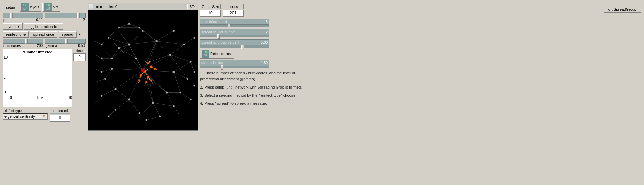 Image resolution: width=644 pixels, height=185 pixels. What do you see at coordinates (25, 111) in the screenshot?
I see `reinfect-type-label: reinfect-type` at bounding box center [25, 111].